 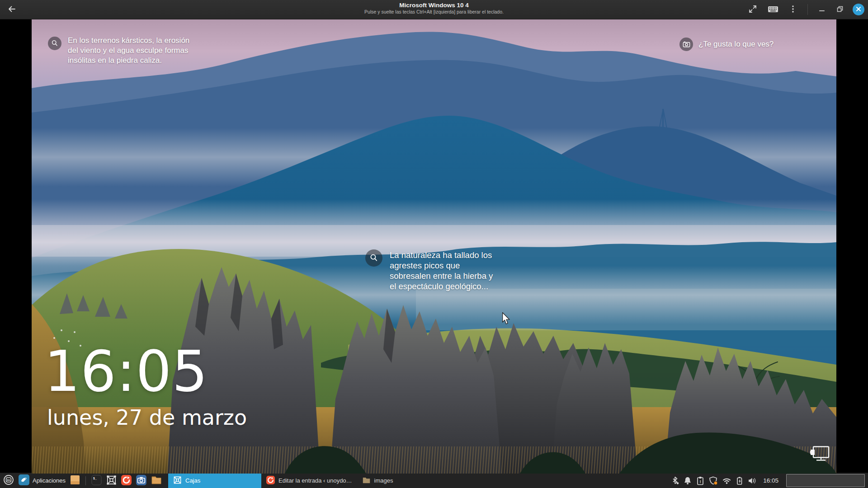 What do you see at coordinates (86, 481) in the screenshot?
I see `panel-separator` at bounding box center [86, 481].